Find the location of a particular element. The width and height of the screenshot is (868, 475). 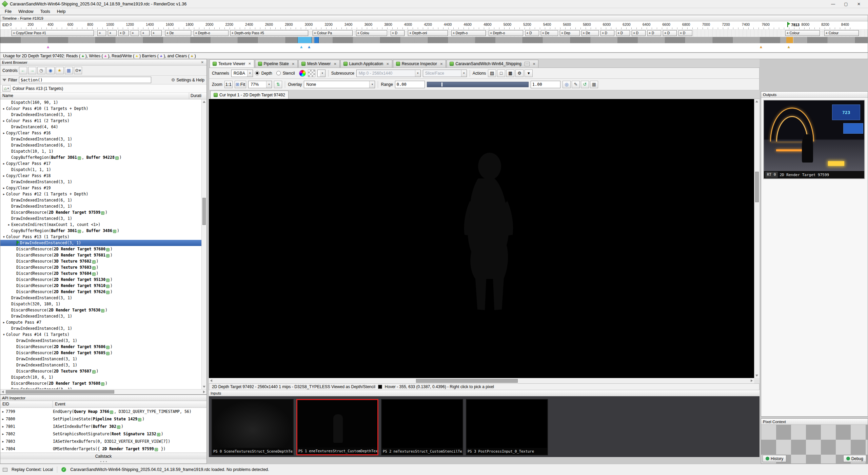

visualisation-dropdown: ▾ is located at coordinates (321, 73).